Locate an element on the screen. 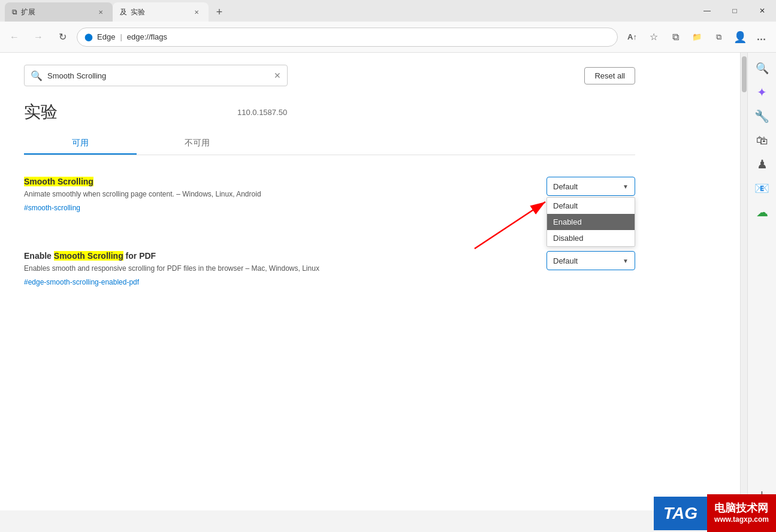 This screenshot has height=532, width=776. flag-item-smooth-scrolling-pdf: Enable Smooth Scrolling for PDF Enables … is located at coordinates (330, 269).